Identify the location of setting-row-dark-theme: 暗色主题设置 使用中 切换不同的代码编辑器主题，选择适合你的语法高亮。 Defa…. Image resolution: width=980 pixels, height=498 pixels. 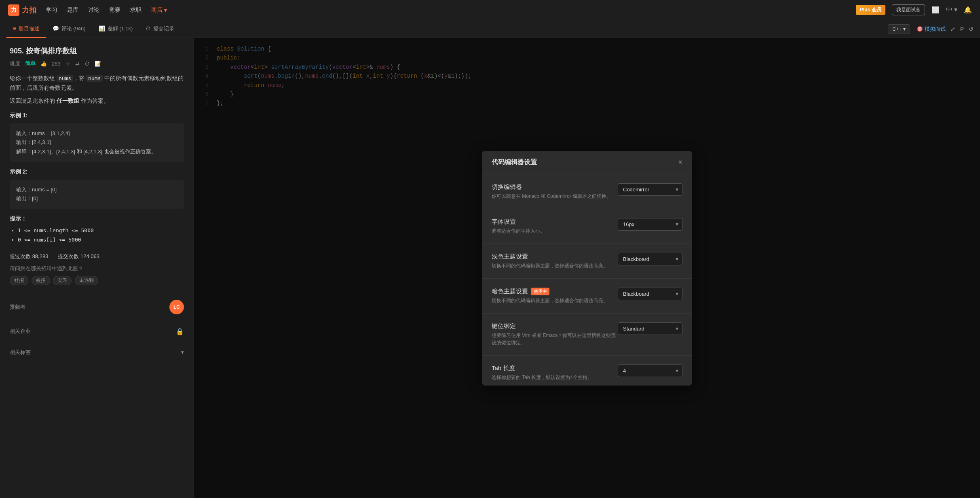
(587, 296).